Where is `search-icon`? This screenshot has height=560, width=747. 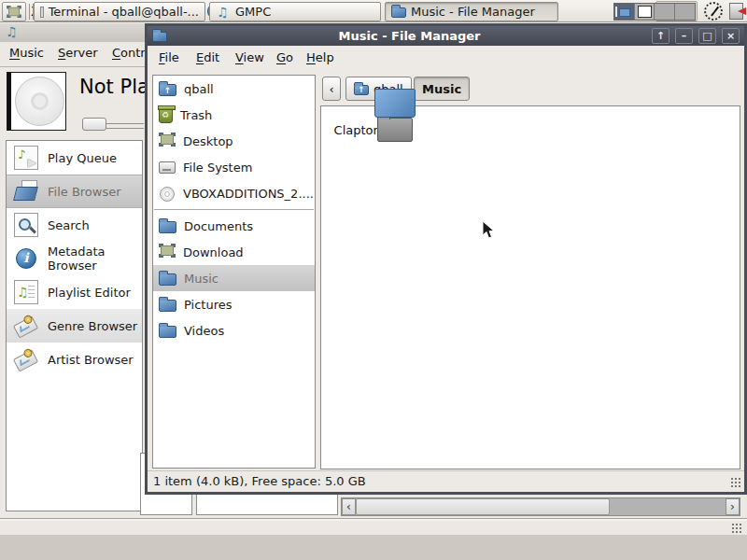
search-icon is located at coordinates (26, 225).